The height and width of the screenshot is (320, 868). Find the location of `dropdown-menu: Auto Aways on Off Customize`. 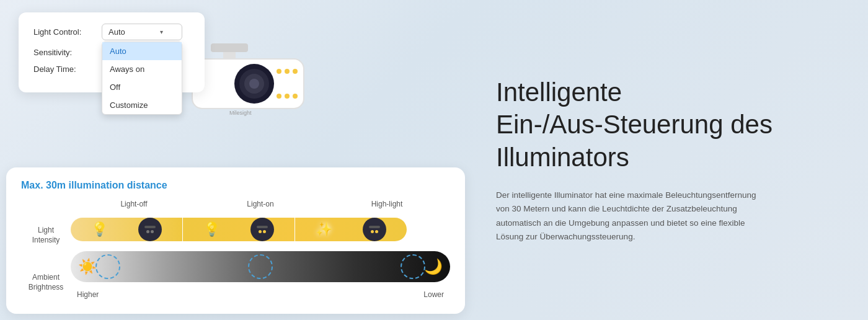

dropdown-menu: Auto Aways on Off Customize is located at coordinates (142, 78).